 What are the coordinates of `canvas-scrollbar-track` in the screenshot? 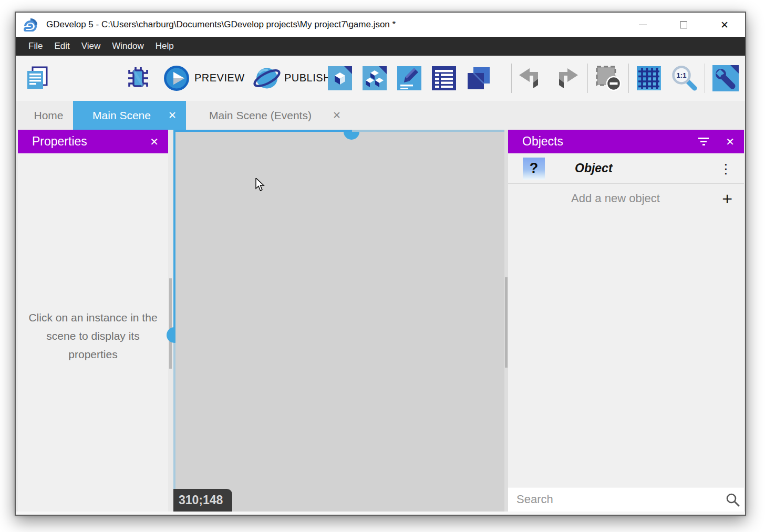 It's located at (506, 320).